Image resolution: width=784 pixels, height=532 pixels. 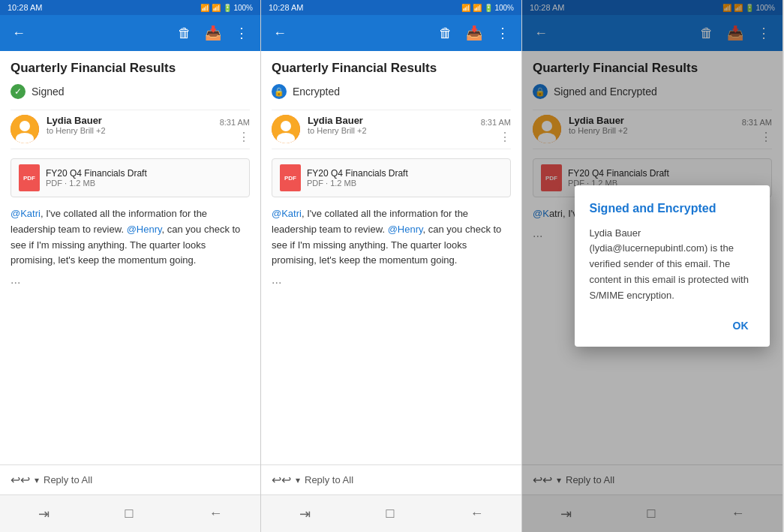 What do you see at coordinates (235, 129) in the screenshot?
I see `email-time-area-1: 8:31 AM ⋮` at bounding box center [235, 129].